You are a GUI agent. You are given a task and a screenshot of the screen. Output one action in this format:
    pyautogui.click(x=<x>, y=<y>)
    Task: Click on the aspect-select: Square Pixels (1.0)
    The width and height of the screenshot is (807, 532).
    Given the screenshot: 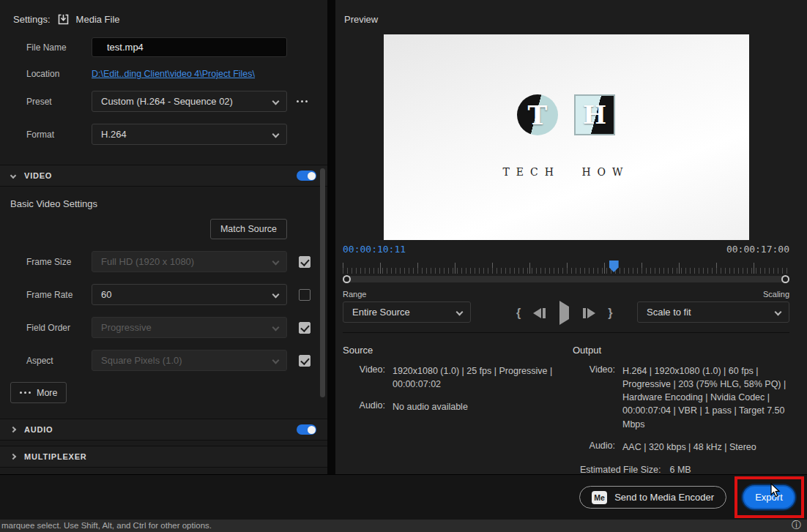 What is the action you would take?
    pyautogui.click(x=189, y=360)
    